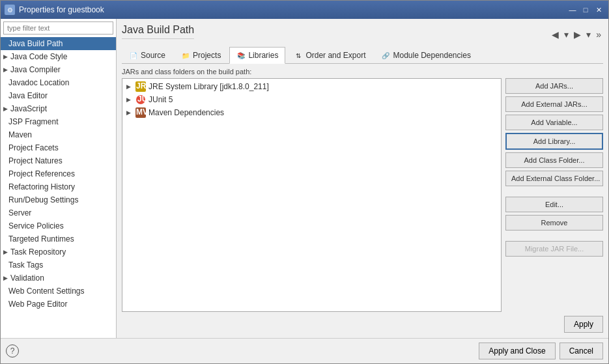 The width and height of the screenshot is (609, 364). Describe the element at coordinates (59, 239) in the screenshot. I see `sidebar-item-targeted-runtimes: Targeted Runtimes` at that location.